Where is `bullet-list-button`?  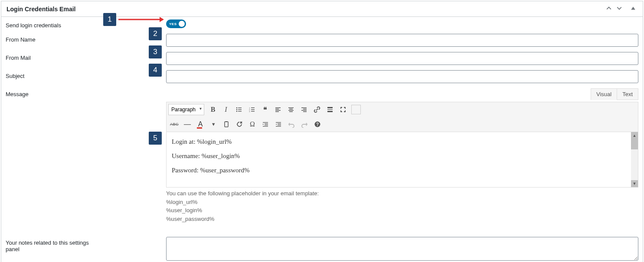
bullet-list-button is located at coordinates (239, 110).